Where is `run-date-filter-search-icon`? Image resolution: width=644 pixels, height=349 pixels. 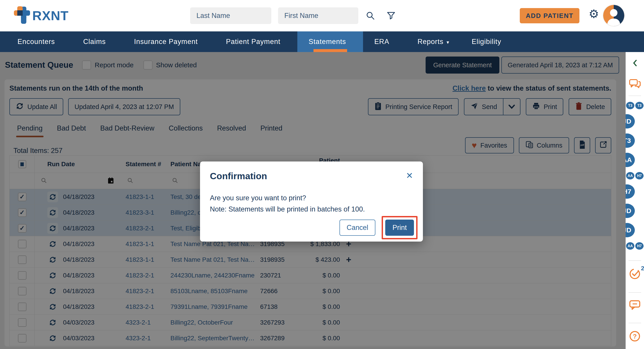 run-date-filter-search-icon is located at coordinates (44, 181).